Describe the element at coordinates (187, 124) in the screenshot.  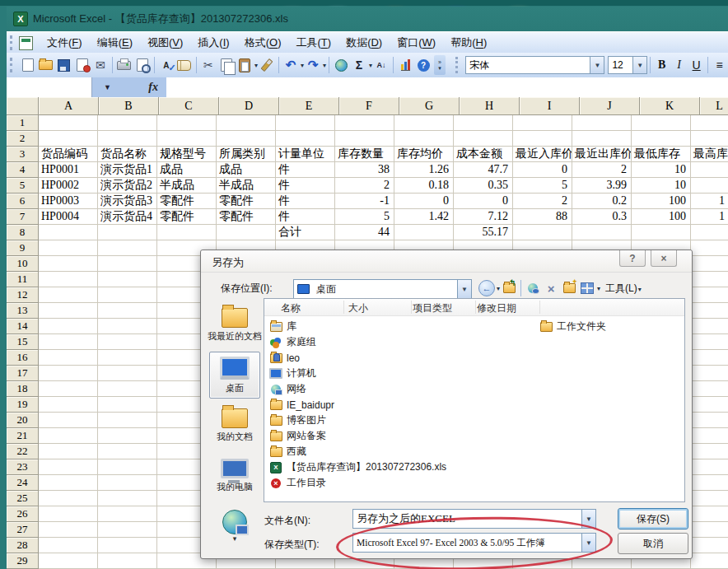
I see `cell-C1` at that location.